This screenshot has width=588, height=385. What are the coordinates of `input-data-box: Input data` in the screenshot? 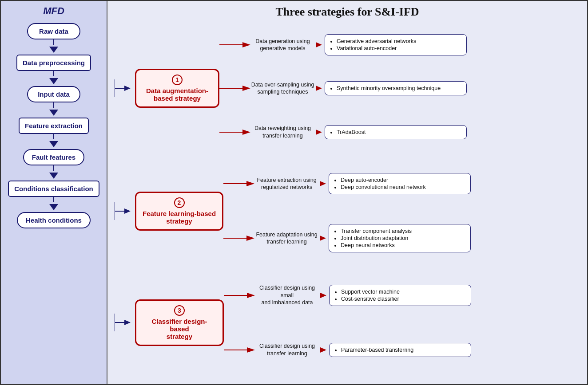 It's located at (54, 94).